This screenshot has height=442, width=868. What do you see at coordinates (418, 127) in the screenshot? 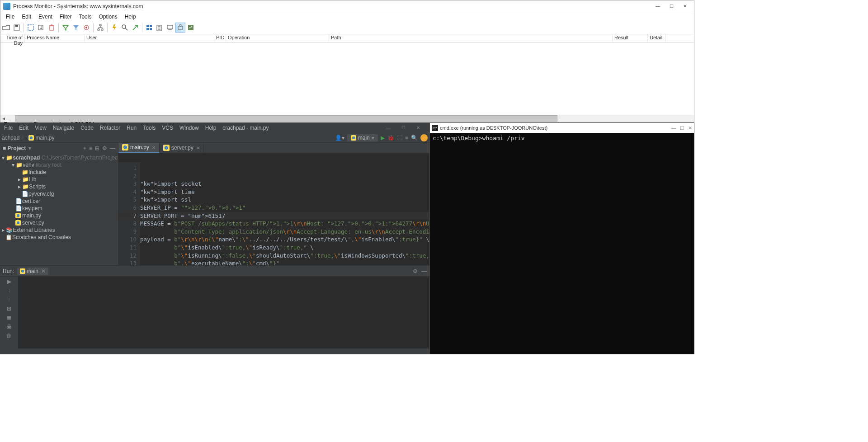
I see `ide-close-button: ✕` at bounding box center [418, 127].